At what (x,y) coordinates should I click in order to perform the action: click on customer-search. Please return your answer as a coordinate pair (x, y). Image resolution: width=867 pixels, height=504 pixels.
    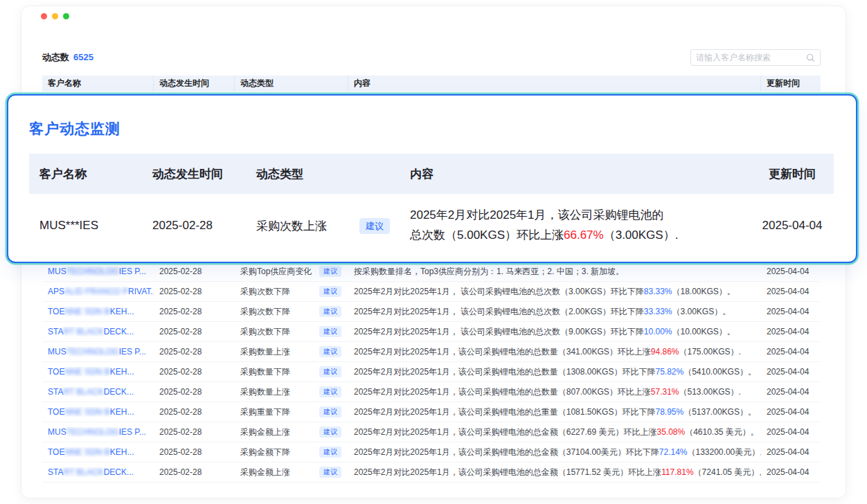
    Looking at the image, I should click on (756, 57).